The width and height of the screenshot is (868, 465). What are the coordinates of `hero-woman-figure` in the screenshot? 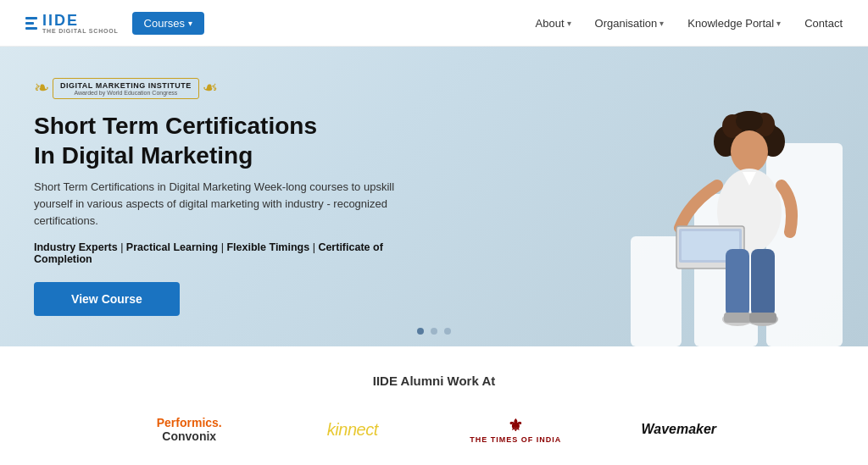 It's located at (749, 224).